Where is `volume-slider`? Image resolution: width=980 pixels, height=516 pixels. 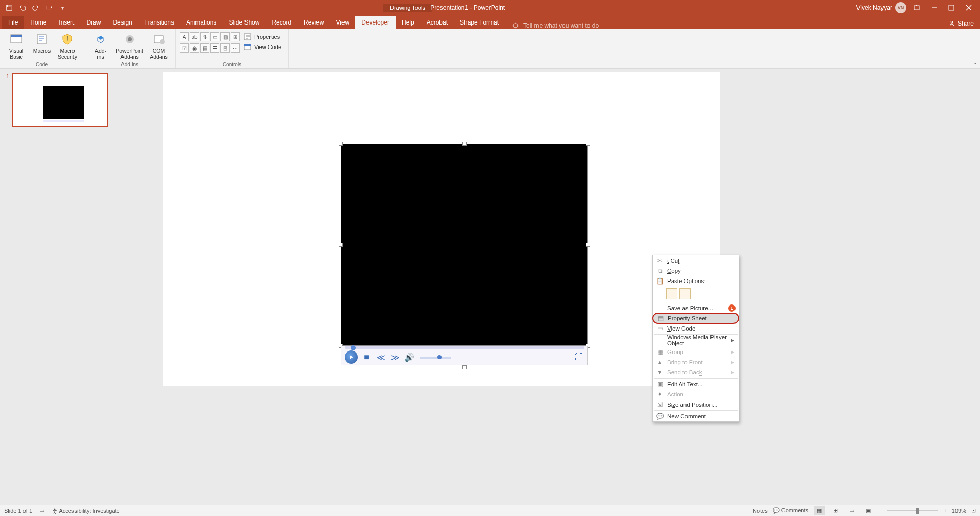
volume-slider is located at coordinates (435, 358).